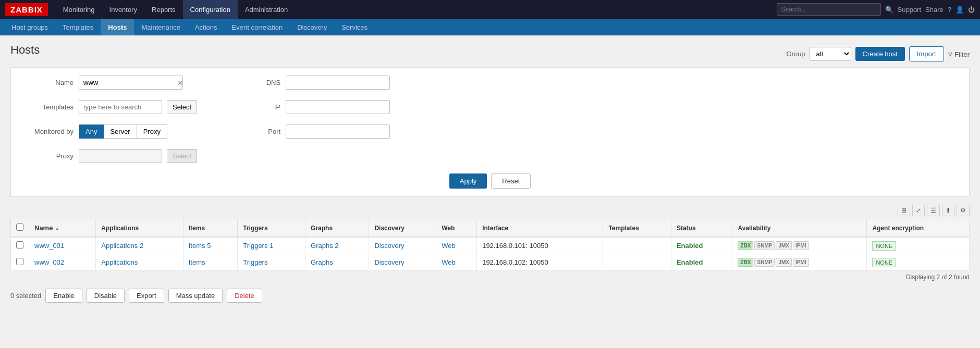 This screenshot has width=980, height=348. Describe the element at coordinates (120, 156) in the screenshot. I see `proxy-input` at that location.